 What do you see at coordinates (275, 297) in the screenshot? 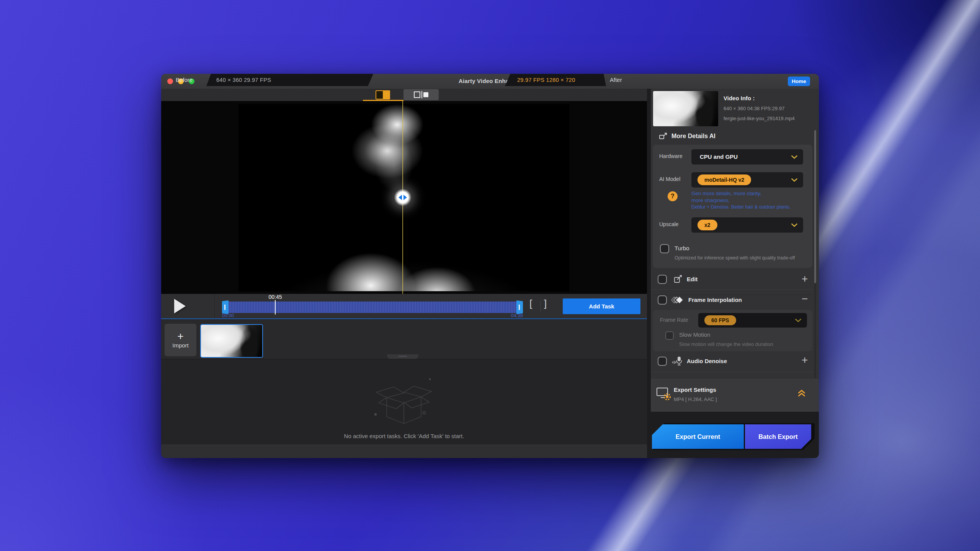
I see `current-time-label: 00:45` at bounding box center [275, 297].